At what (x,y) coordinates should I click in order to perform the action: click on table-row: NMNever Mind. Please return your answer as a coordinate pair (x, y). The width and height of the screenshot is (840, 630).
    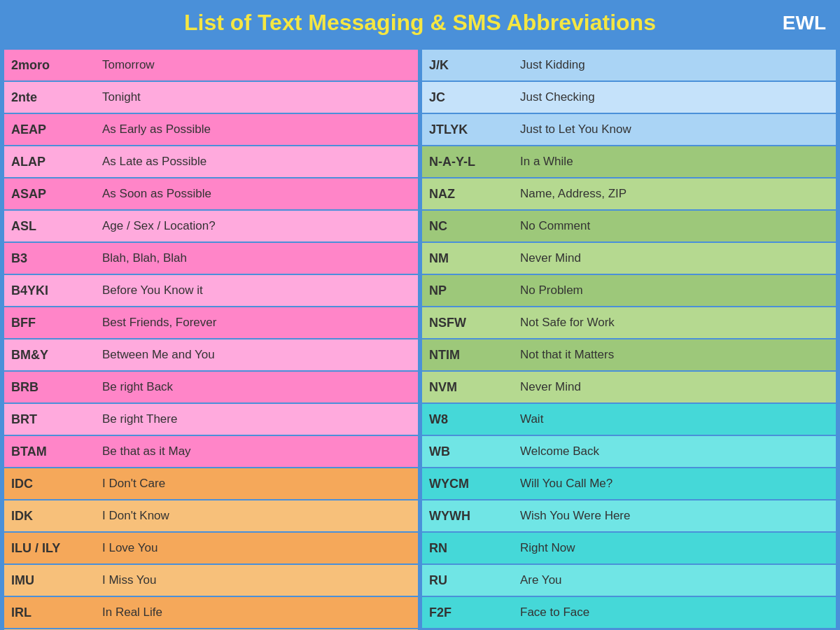
    Looking at the image, I should click on (629, 258).